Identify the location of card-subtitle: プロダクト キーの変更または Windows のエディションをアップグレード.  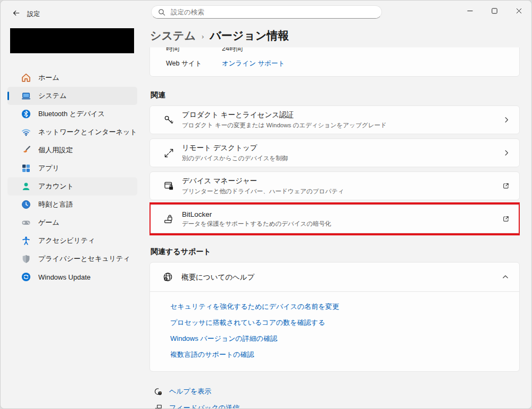
(343, 126).